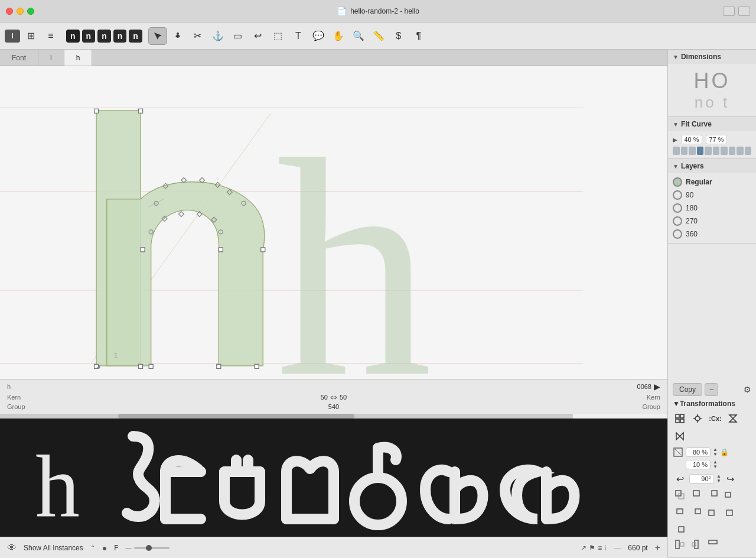  Describe the element at coordinates (592, 548) in the screenshot. I see `mode-icon-2: ⚑` at that location.